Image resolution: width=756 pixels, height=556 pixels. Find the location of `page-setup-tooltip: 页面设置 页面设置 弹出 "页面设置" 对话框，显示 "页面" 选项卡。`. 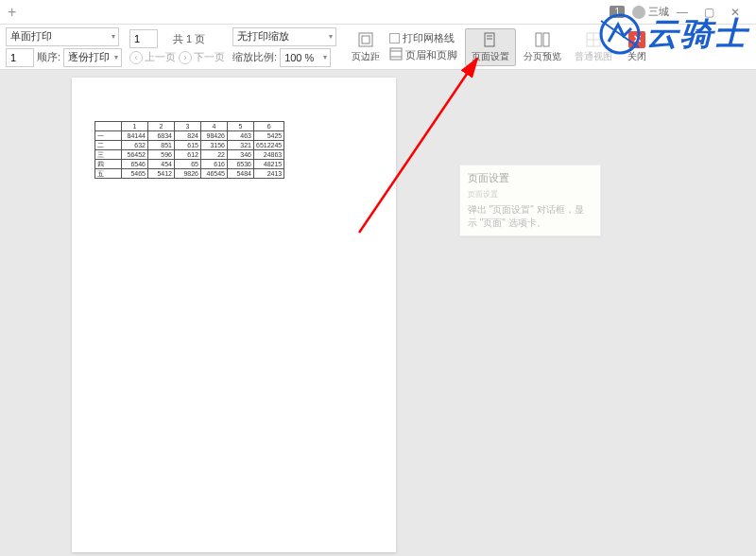

page-setup-tooltip: 页面设置 页面设置 弹出 "页面设置" 对话框，显示 "页面" 选项卡。 is located at coordinates (530, 200).